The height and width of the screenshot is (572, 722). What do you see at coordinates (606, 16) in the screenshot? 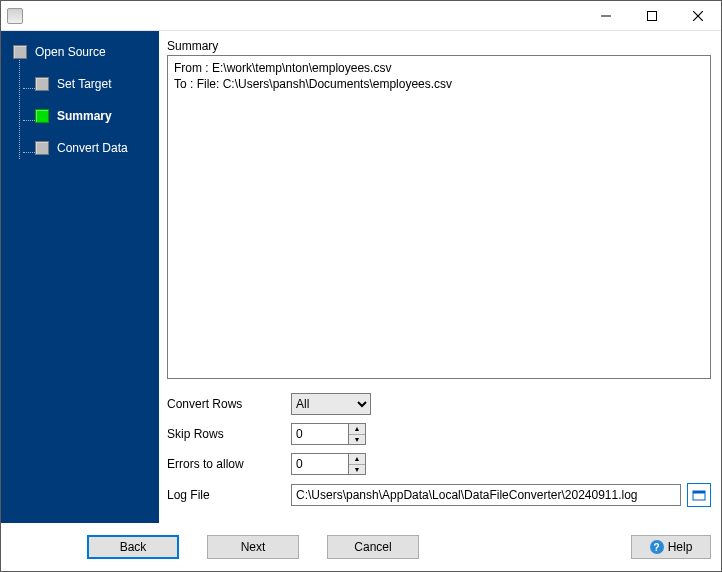
I see `minimize-icon` at bounding box center [606, 16].